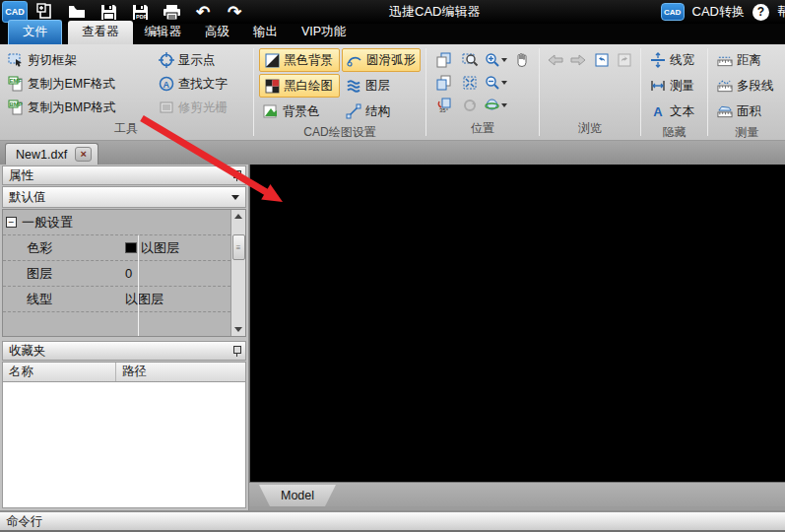 The width and height of the screenshot is (785, 532). Describe the element at coordinates (674, 60) in the screenshot. I see `line-width-button: 线宽` at that location.